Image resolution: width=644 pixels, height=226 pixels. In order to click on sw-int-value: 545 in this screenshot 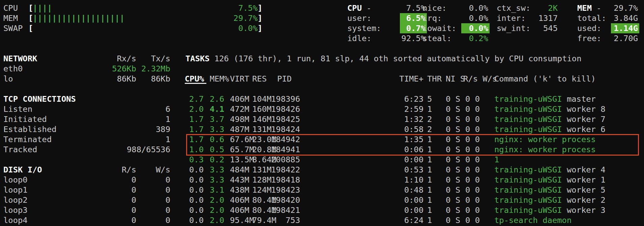, I will do `click(545, 28)`.